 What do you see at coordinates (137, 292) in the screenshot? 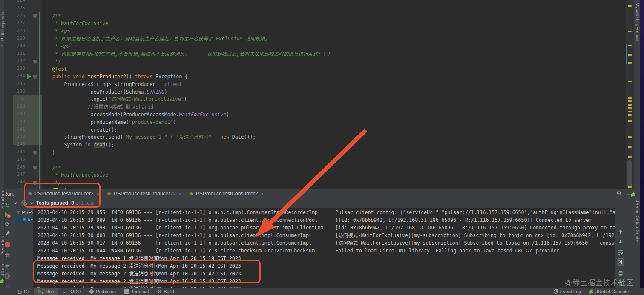
I see `statusbar-terminal: >_ Terminal` at bounding box center [137, 292].